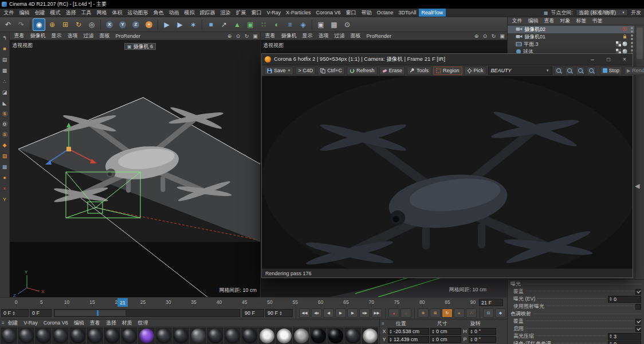 This screenshot has width=644, height=344. What do you see at coordinates (488, 313) in the screenshot?
I see `keyframe-selection-button: ⊡` at bounding box center [488, 313].